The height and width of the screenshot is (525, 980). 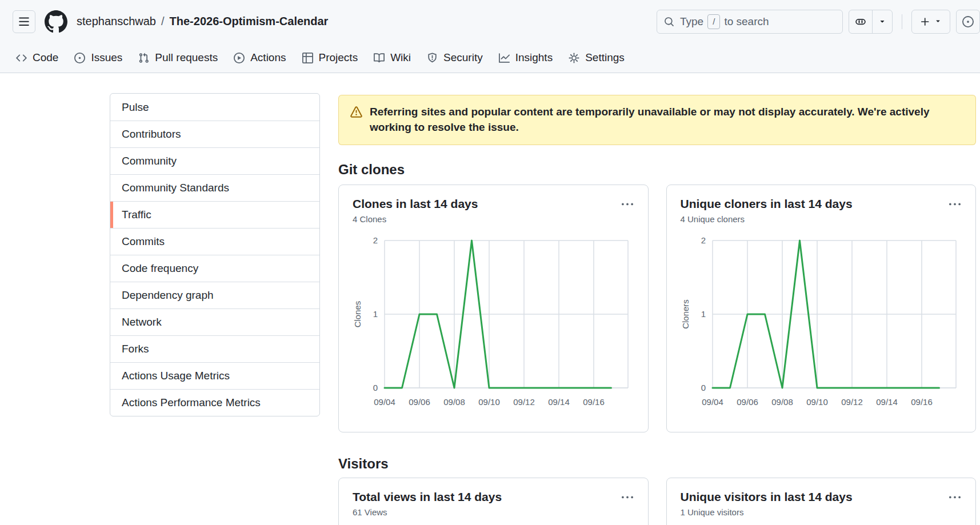 I want to click on tab-wiki: Wiki, so click(x=392, y=58).